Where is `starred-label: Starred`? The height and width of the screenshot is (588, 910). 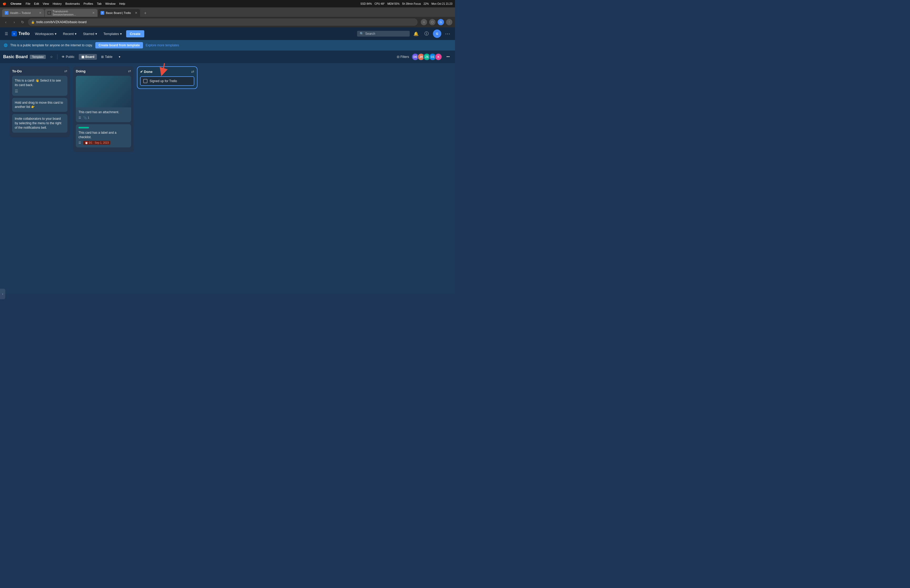 starred-label: Starred is located at coordinates (89, 34).